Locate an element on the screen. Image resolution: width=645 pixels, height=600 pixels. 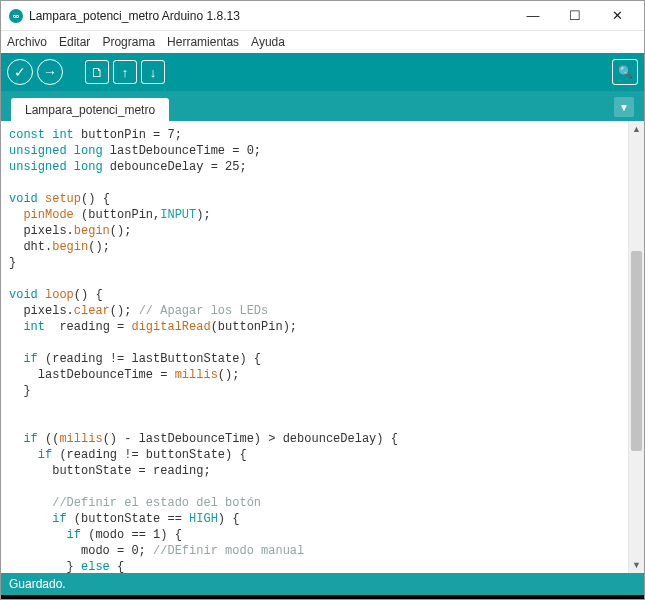
chevron-down-icon: ▼ is located at coordinates (624, 108).